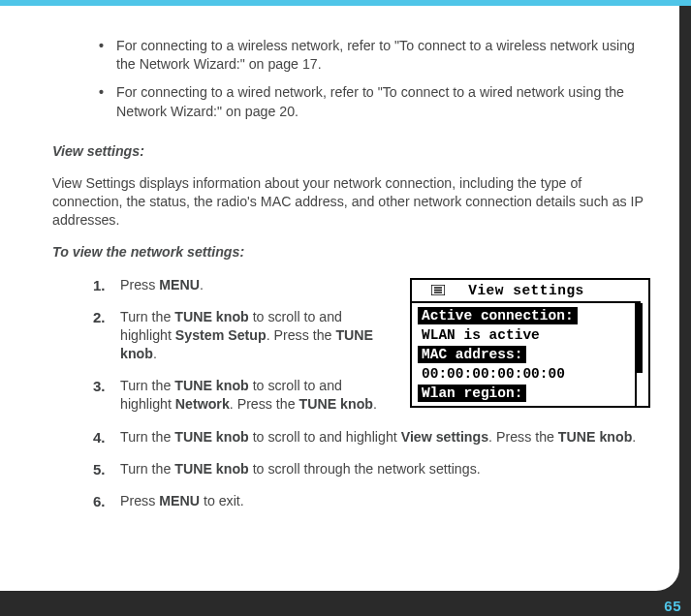  Describe the element at coordinates (378, 55) in the screenshot. I see `bullet-wireless: For connecting to a wireless network, re…` at that location.